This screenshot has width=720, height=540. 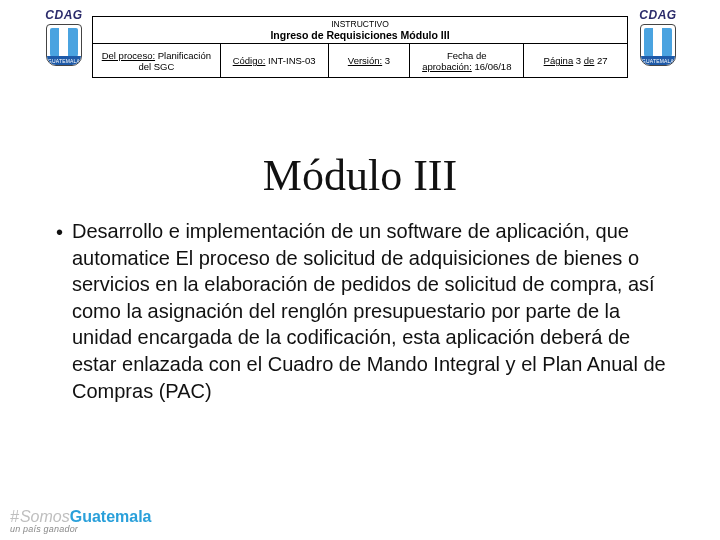 I want to click on org-logo-left: CDAG GUATEMALA, so click(x=64, y=37).